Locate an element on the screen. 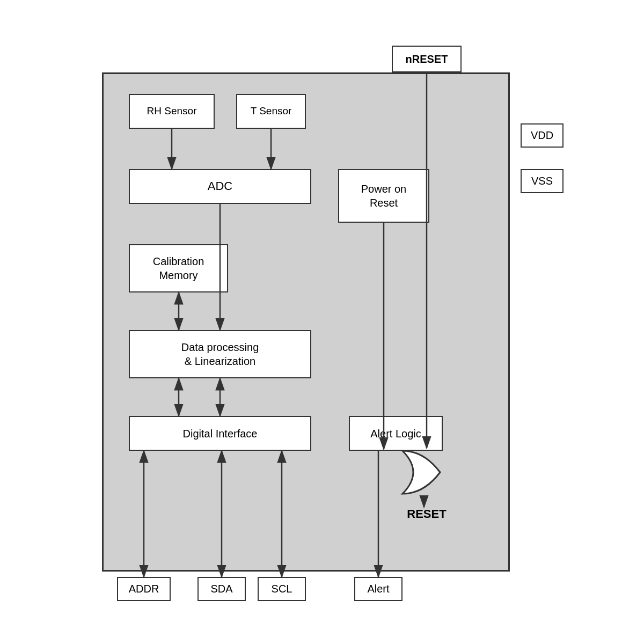 The image size is (644, 644). pin-nreset: nRESET is located at coordinates (427, 59).